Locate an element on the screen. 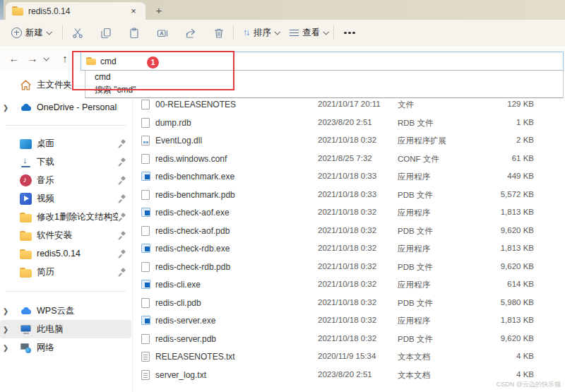 This screenshot has width=565, height=392. copy-button is located at coordinates (106, 32).